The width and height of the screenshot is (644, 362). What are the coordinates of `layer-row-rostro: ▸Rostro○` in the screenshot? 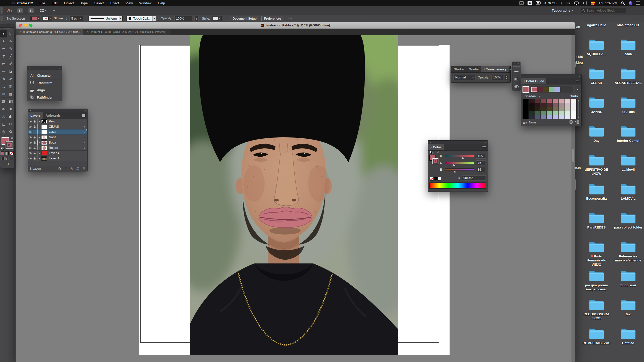 It's located at (58, 148).